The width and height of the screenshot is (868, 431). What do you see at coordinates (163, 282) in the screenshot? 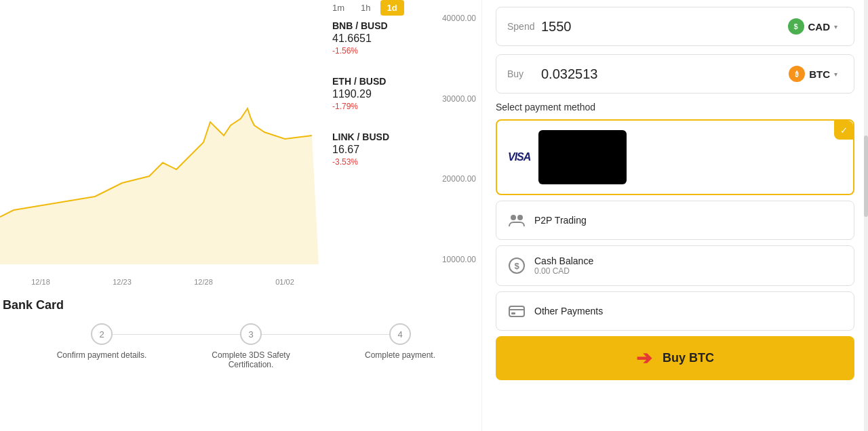
I see `x-axis: 12/18 12/23 12/28 01/02` at bounding box center [163, 282].